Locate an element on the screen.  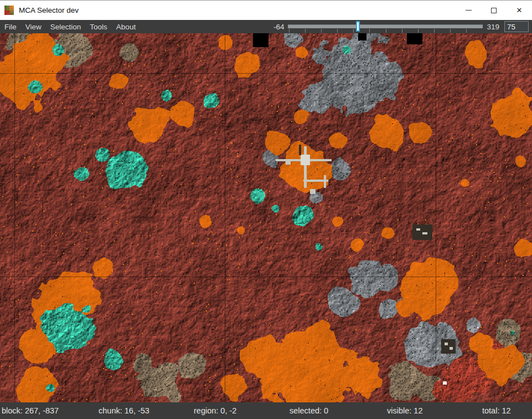
status-region: region: 0, -2 is located at coordinates (215, 411).